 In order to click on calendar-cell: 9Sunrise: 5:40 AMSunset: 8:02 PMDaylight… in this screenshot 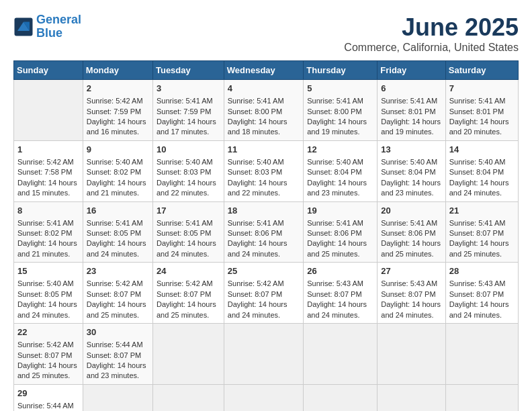, I will do `click(118, 171)`.